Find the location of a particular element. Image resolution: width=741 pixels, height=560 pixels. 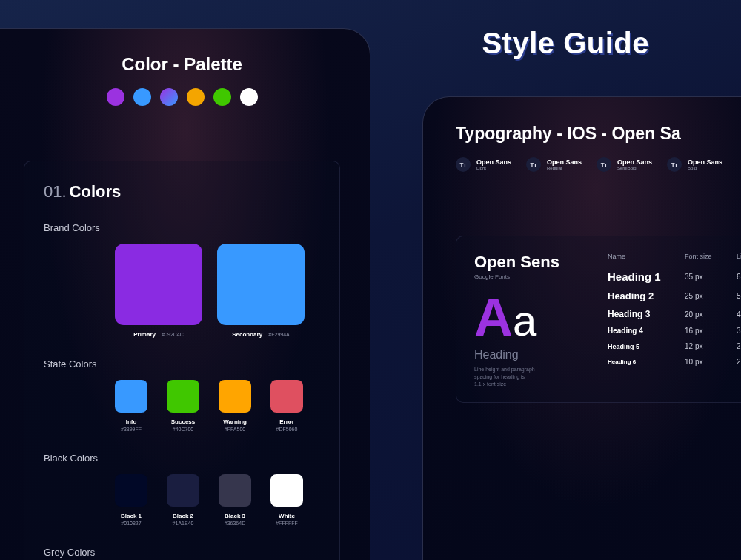

section-title: 01.Colors is located at coordinates (182, 192).